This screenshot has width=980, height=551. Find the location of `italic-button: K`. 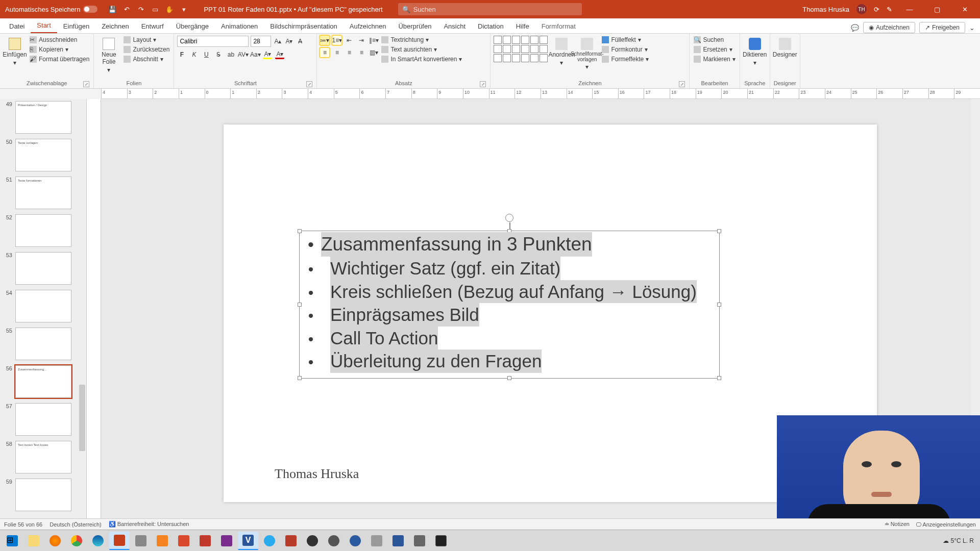

italic-button: K is located at coordinates (194, 55).